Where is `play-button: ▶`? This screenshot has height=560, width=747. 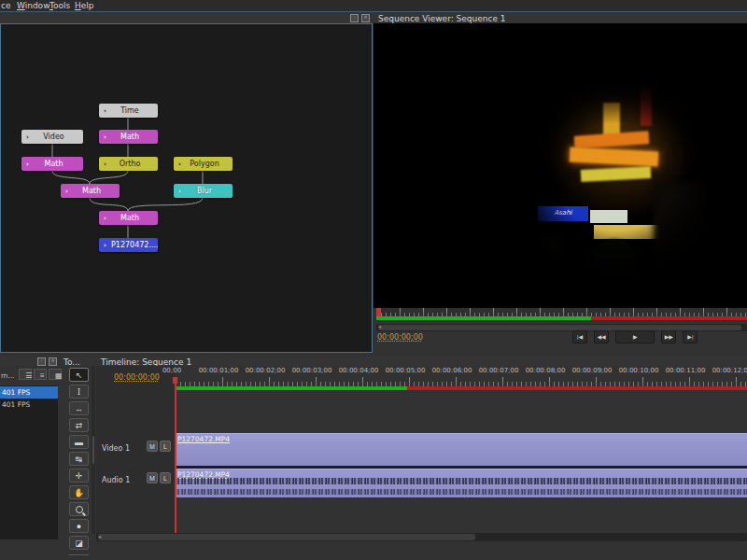 play-button: ▶ is located at coordinates (635, 337).